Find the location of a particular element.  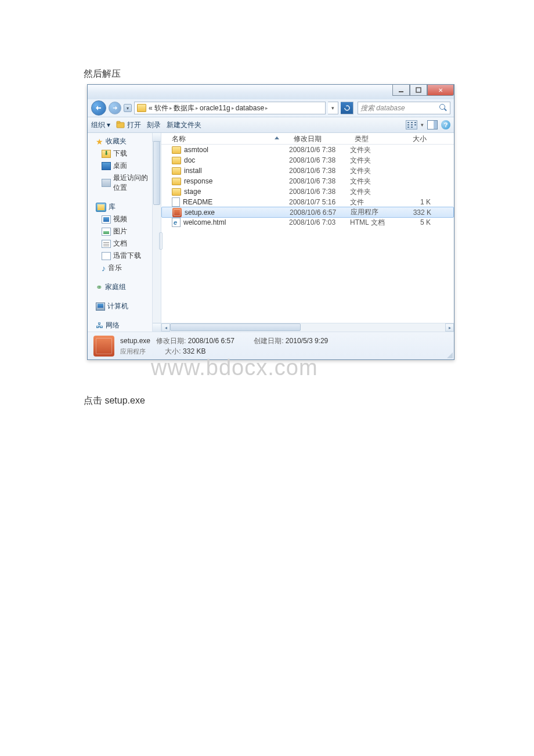

maximize-button is located at coordinates (418, 91).